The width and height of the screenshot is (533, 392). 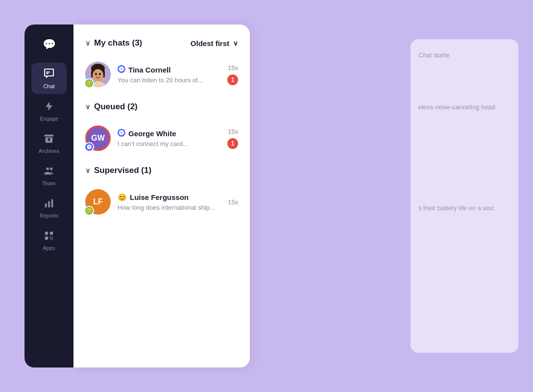 What do you see at coordinates (49, 45) in the screenshot?
I see `sidebar-item-conversations: 💬` at bounding box center [49, 45].